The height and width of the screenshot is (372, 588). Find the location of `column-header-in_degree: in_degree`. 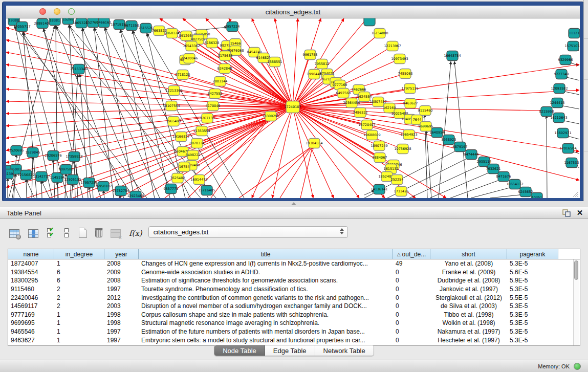

column-header-in_degree: in_degree is located at coordinates (79, 254).